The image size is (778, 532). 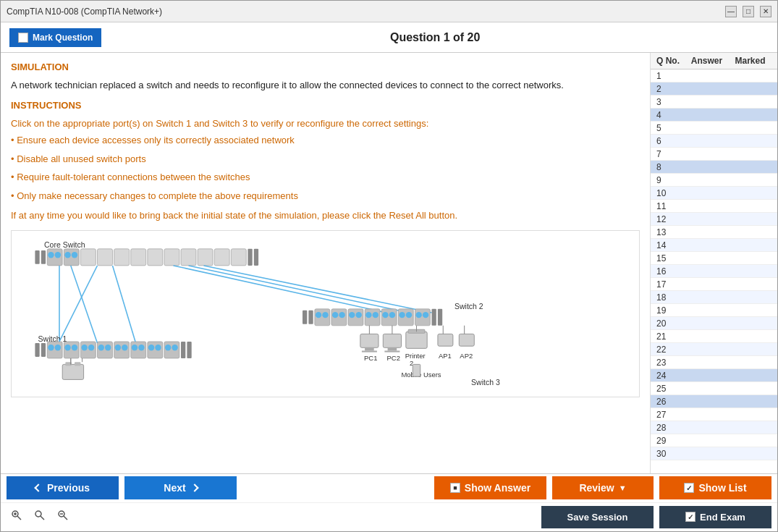 What do you see at coordinates (714, 154) in the screenshot?
I see `question-list-item: 7` at bounding box center [714, 154].